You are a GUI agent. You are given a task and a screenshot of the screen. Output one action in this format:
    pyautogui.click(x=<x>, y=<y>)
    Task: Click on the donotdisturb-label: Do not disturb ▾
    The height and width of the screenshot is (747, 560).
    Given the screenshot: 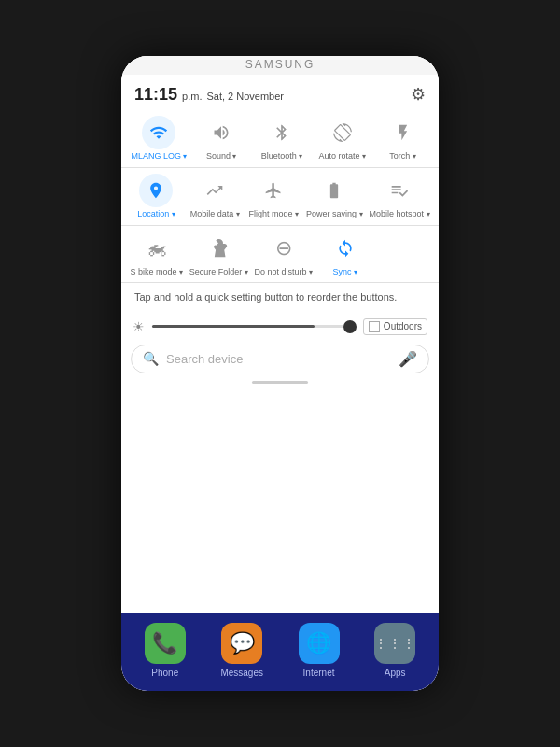 What is the action you would take?
    pyautogui.click(x=284, y=273)
    